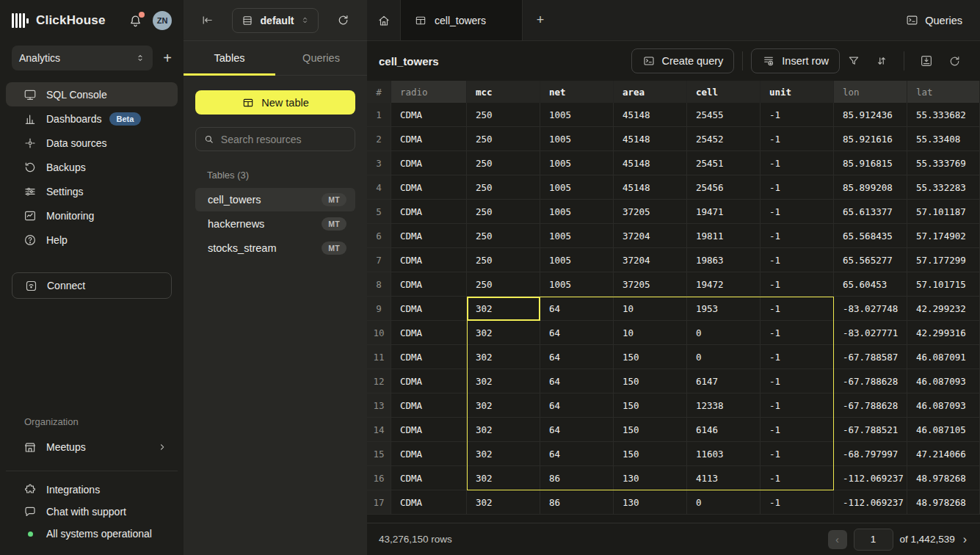  What do you see at coordinates (92, 490) in the screenshot?
I see `sidebar-item-integrations: Integrations` at bounding box center [92, 490].